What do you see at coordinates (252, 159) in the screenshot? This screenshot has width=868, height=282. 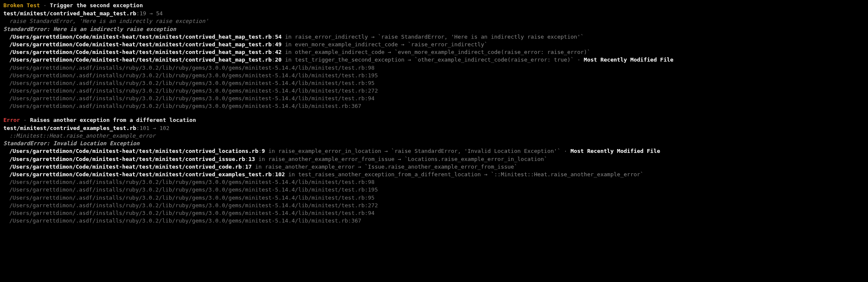 I see `trace-line-number: 13` at bounding box center [252, 159].